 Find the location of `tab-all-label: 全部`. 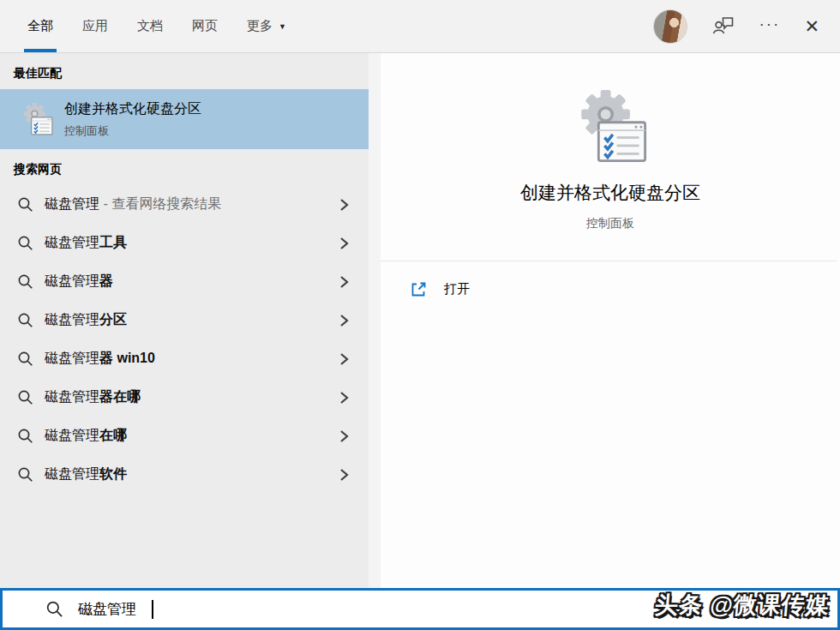

tab-all-label: 全部 is located at coordinates (40, 26).